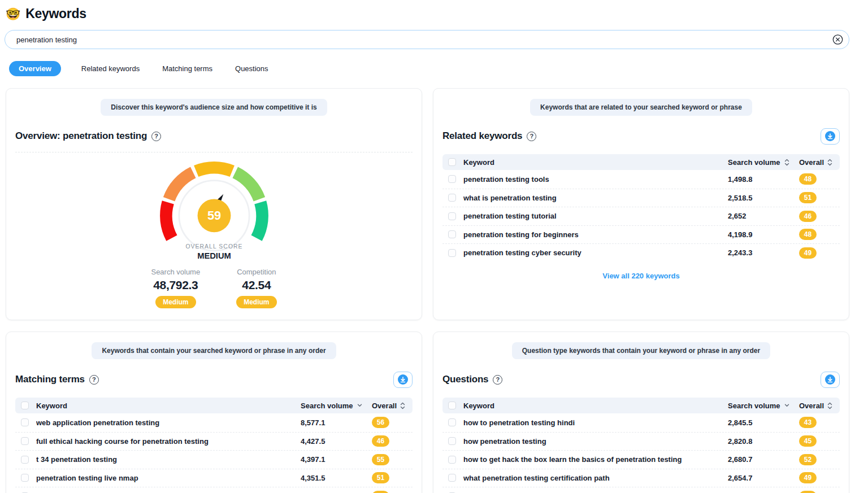 This screenshot has height=493, width=868. What do you see at coordinates (497, 379) in the screenshot?
I see `questions-help-icon: ?` at bounding box center [497, 379].